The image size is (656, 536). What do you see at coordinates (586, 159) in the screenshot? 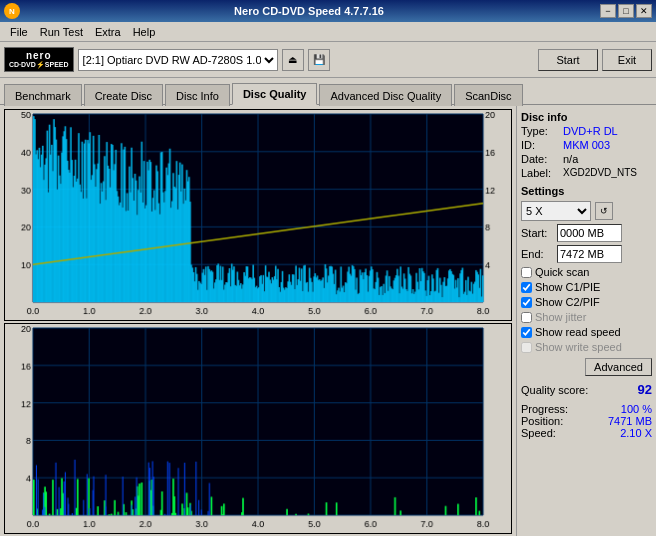
I see `disc-date-row: Date: n/a` at bounding box center [586, 159].